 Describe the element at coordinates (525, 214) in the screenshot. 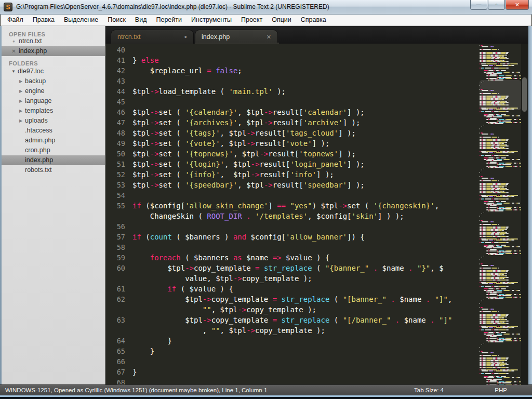

I see `vertical-scrollbar` at that location.